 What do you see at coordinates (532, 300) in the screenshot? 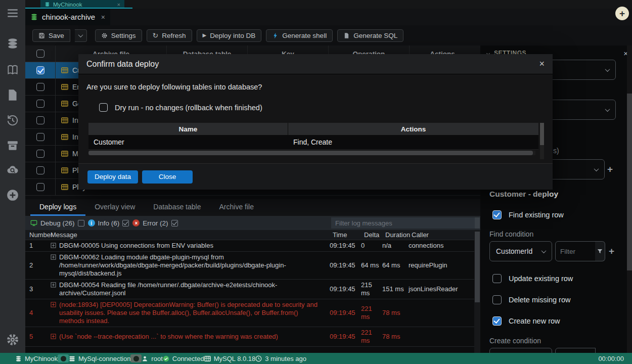
I see `delete-missing-row-option: Delete missing row` at bounding box center [532, 300].